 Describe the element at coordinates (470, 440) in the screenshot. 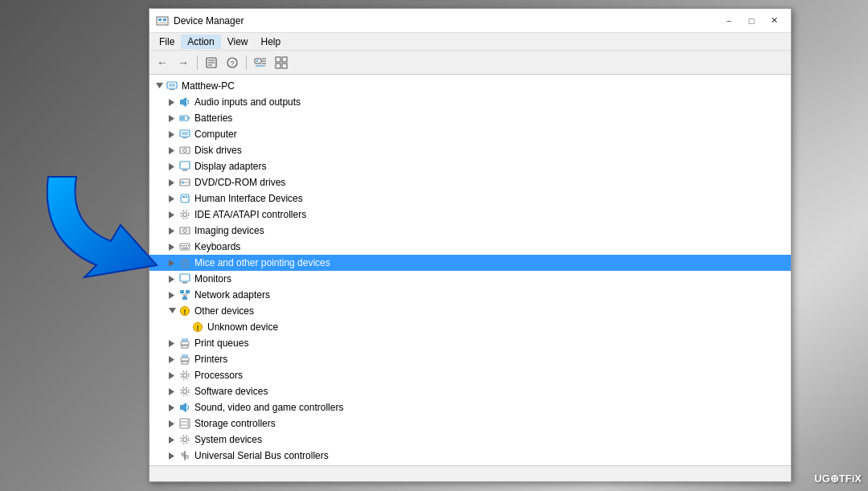

I see `tree-item-system: System devices` at that location.